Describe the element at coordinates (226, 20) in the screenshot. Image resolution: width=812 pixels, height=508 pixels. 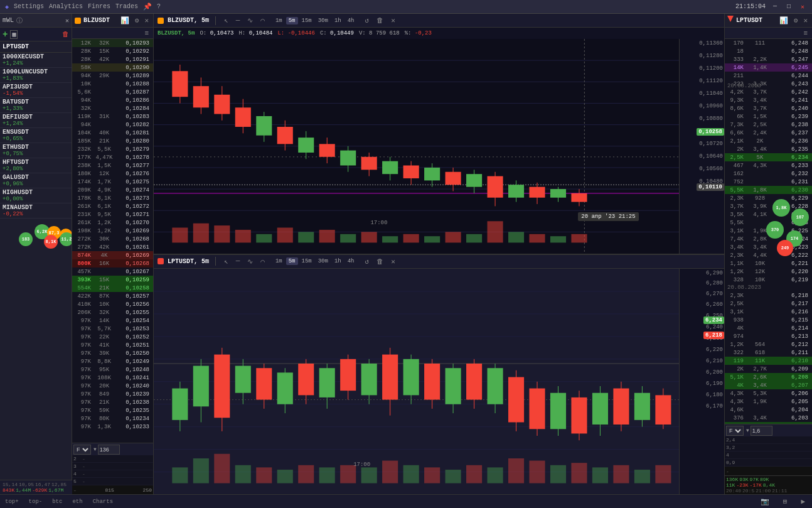
I see `cursor-tool: ↖` at that location.